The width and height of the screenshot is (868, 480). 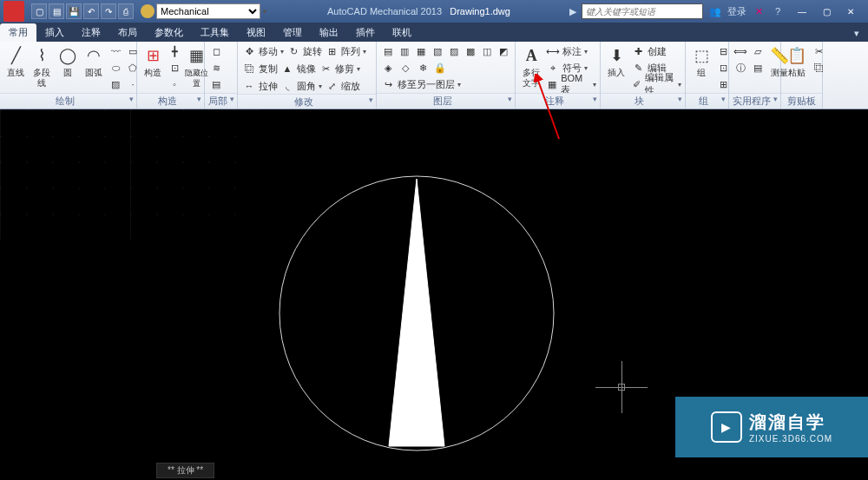 I want to click on group-button: ⬚组, so click(x=701, y=61).